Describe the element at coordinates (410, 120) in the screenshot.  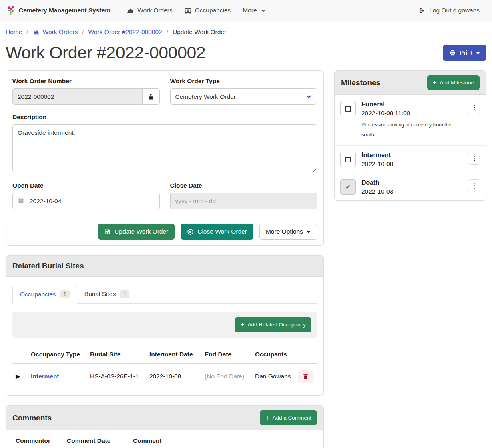
I see `milestone-item: ✓ Funeral 2022-10-08 11:00 Procession ar…` at that location.